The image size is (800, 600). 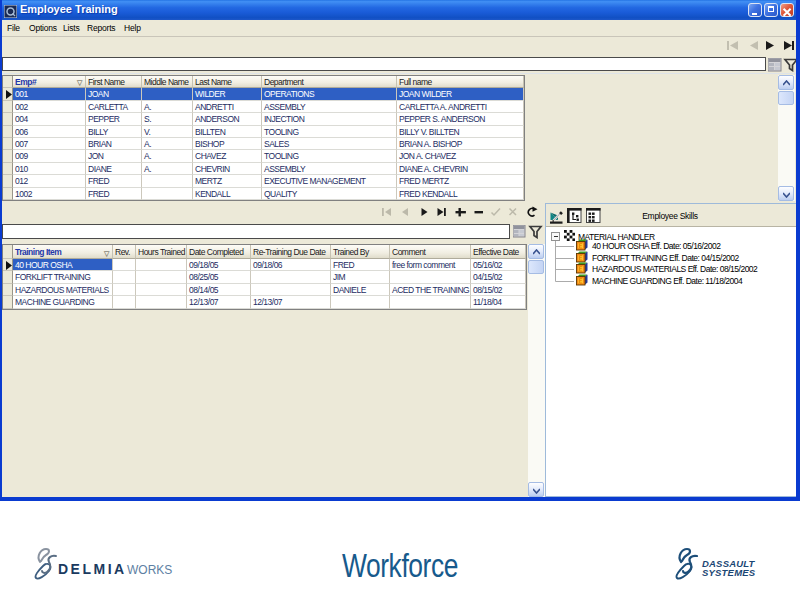 What do you see at coordinates (92, 569) in the screenshot?
I see `svg-text: DELMIA` at bounding box center [92, 569].